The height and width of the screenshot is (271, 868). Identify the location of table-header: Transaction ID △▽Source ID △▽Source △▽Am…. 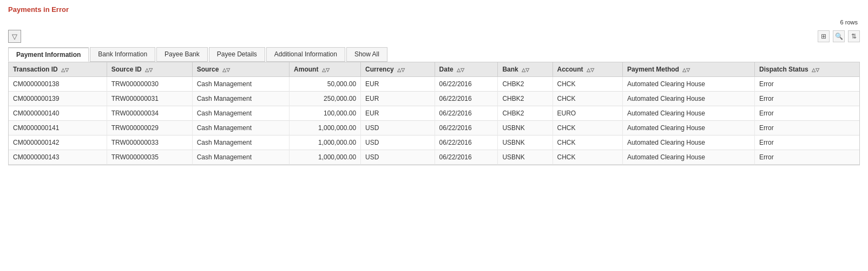
(434, 69).